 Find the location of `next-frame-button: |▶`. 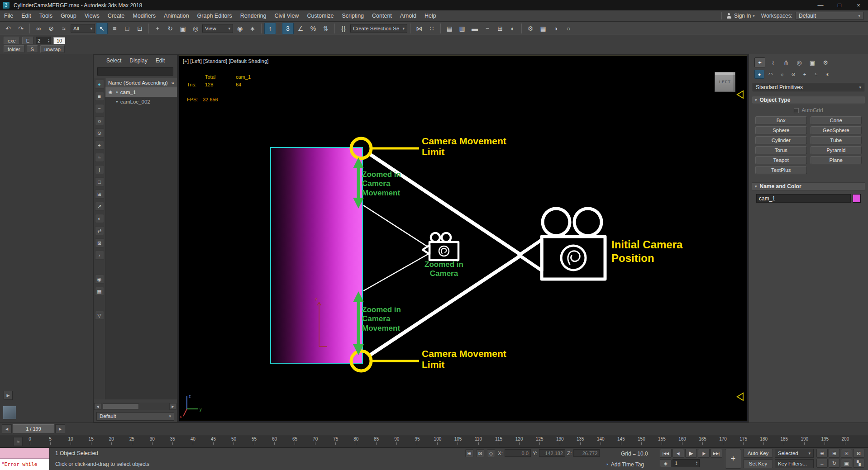

next-frame-button: |▶ is located at coordinates (704, 453).